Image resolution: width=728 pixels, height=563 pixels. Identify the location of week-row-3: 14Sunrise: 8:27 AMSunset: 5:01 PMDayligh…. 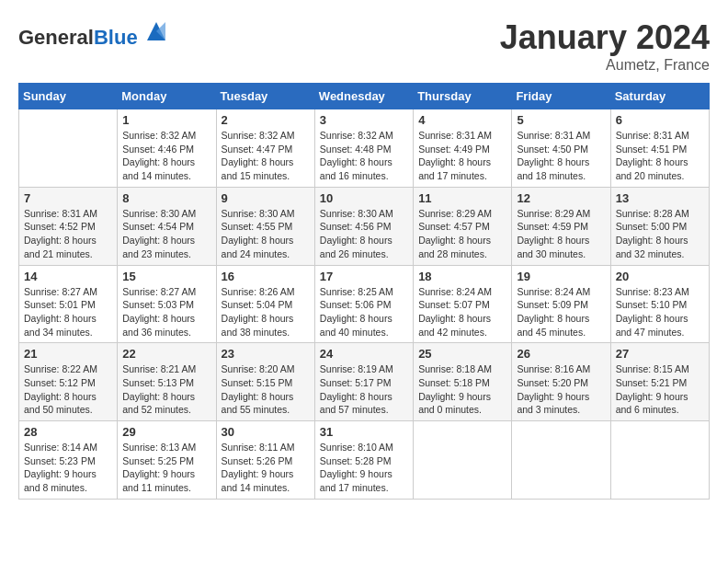
(364, 304).